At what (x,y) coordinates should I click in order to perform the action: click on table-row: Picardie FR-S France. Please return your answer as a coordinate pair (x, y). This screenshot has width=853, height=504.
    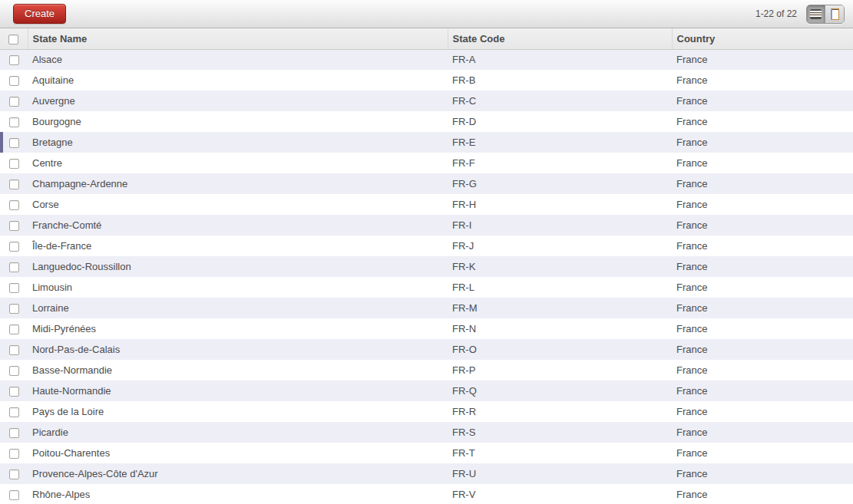
    Looking at the image, I should click on (427, 433).